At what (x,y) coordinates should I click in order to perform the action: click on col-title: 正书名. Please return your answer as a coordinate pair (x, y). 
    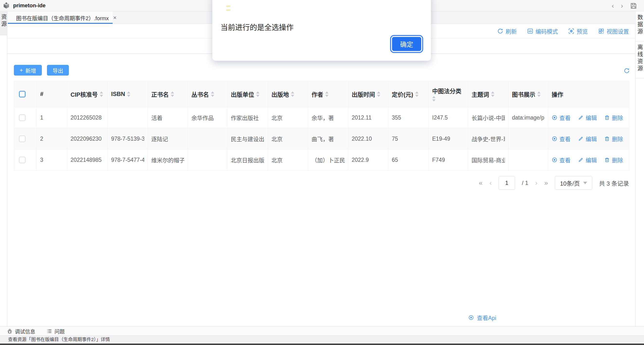
    Looking at the image, I should click on (168, 94).